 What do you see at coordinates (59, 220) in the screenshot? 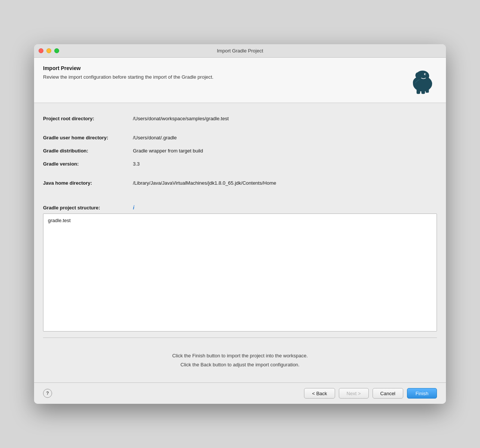
I see `project-tree-item: gradle.test` at bounding box center [59, 220].